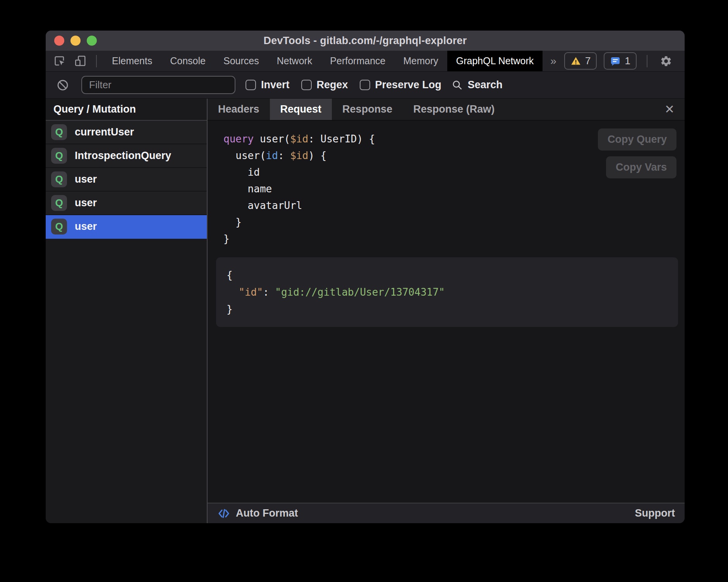 The height and width of the screenshot is (582, 728). I want to click on warning-count: 7, so click(588, 61).